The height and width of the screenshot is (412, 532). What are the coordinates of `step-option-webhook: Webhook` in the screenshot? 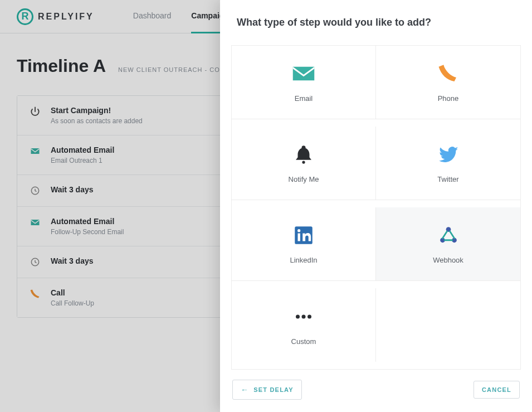 It's located at (448, 244).